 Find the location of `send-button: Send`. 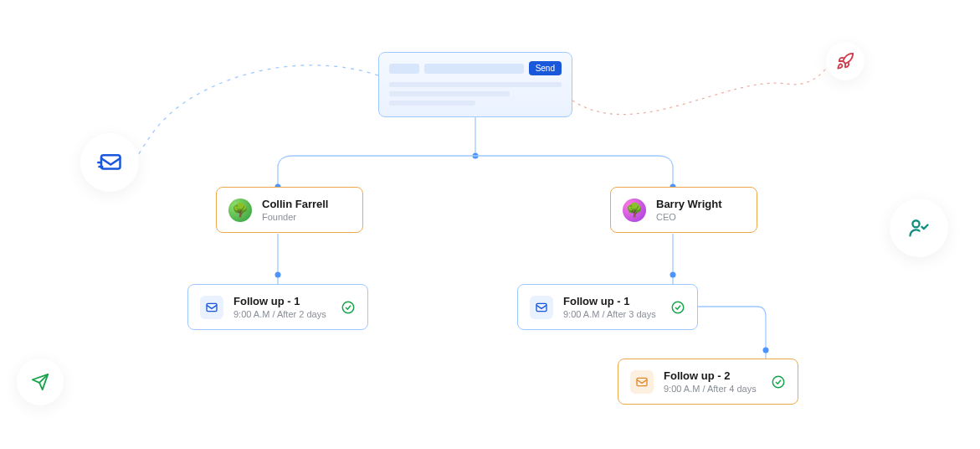

send-button: Send is located at coordinates (546, 69).